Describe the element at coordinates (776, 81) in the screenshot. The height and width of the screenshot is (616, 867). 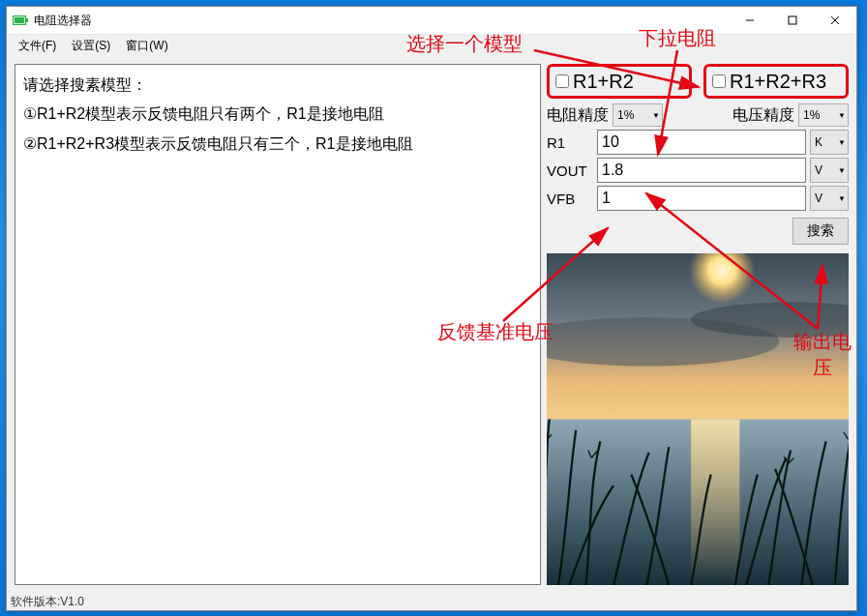
I see `model-r1-r2-r3-checkbox: R1+R2+R3` at that location.